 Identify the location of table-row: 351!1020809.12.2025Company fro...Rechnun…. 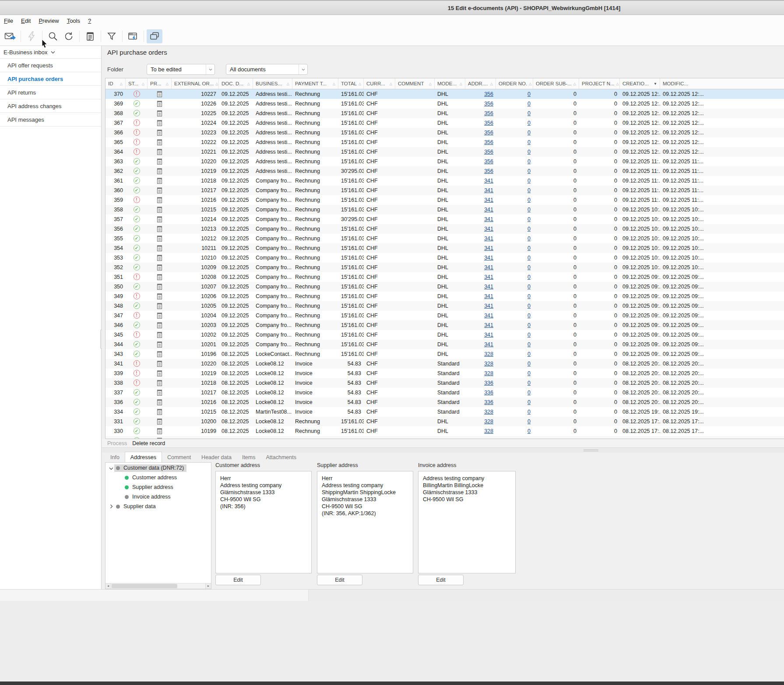
(445, 277).